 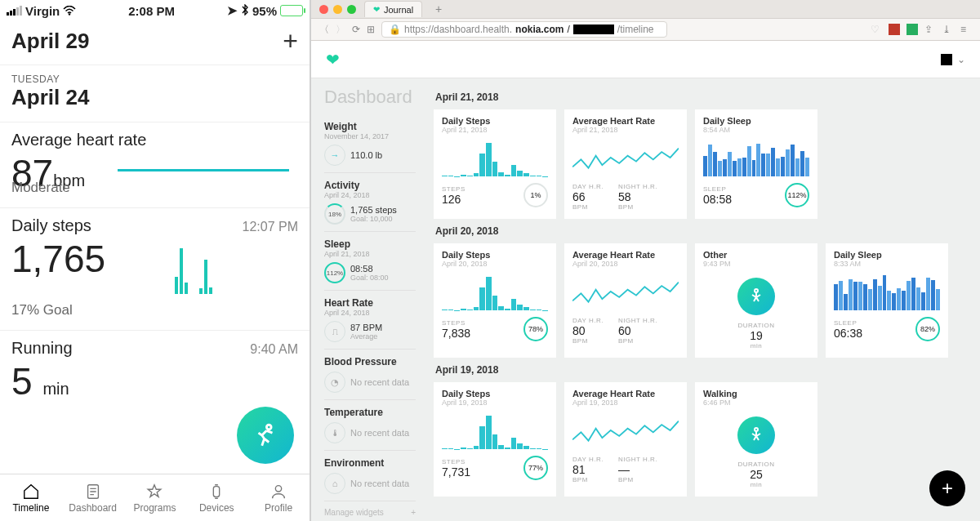 I want to click on card-hr: Average Heart RateApril 19, 2018DAY H.R.…, so click(x=626, y=439).